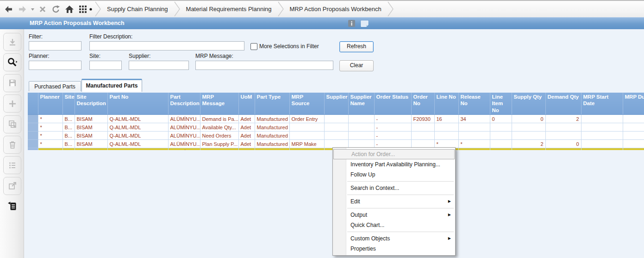 The image size is (644, 258). Describe the element at coordinates (106, 65) in the screenshot. I see `site-input` at that location.